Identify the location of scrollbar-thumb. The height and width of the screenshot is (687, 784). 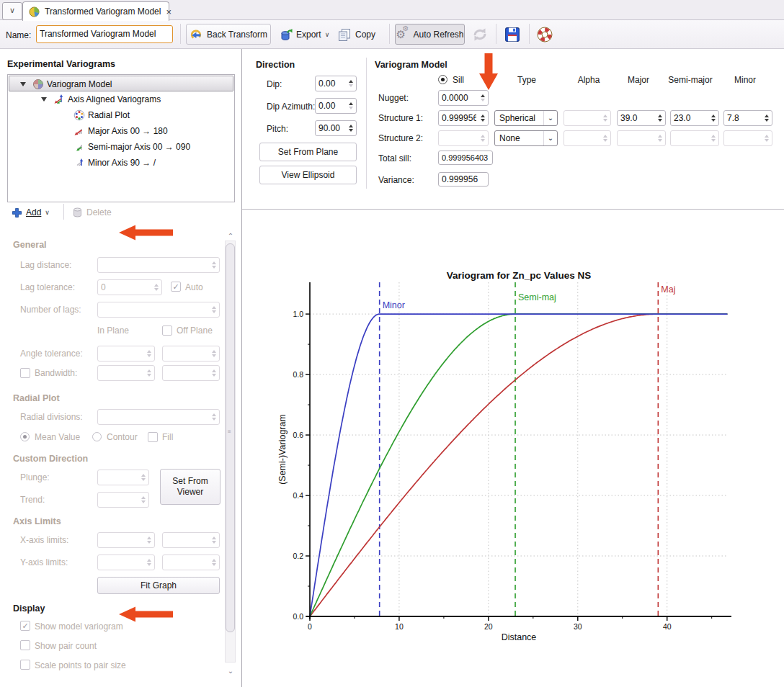
(231, 438).